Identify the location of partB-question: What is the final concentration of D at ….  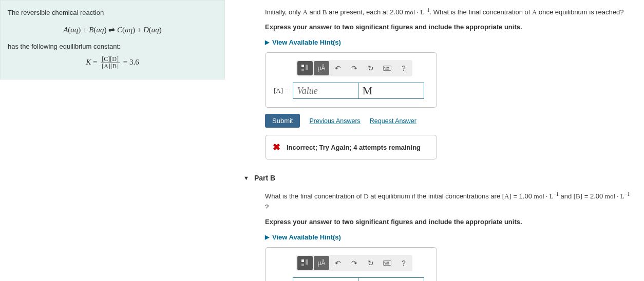
(449, 202).